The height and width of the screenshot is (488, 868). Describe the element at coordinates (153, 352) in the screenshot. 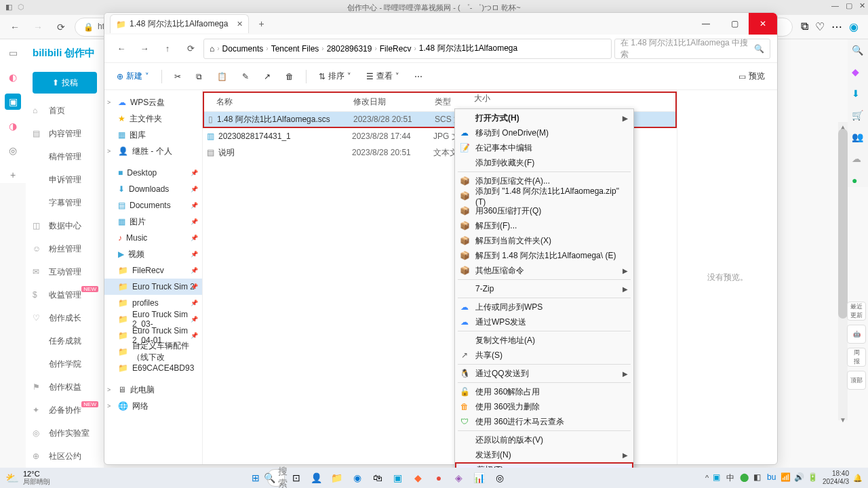

I see `sidebar-item: 📁自定义车辆配件（线下改` at that location.